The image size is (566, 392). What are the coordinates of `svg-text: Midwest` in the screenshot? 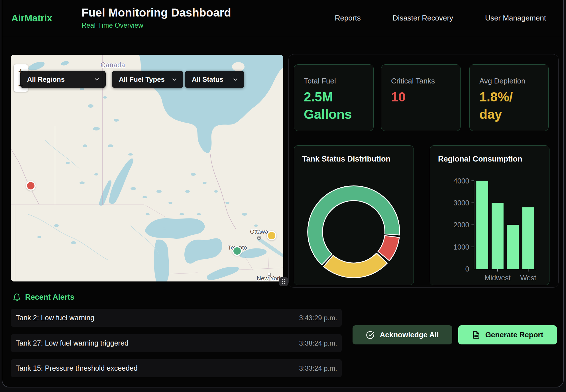 It's located at (498, 278).